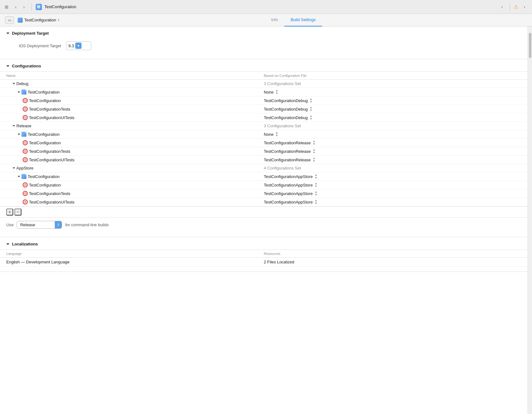 This screenshot has width=532, height=414. I want to click on appstore-target1-row: TestConfiguration TestConfigurationAppSt…, so click(264, 185).